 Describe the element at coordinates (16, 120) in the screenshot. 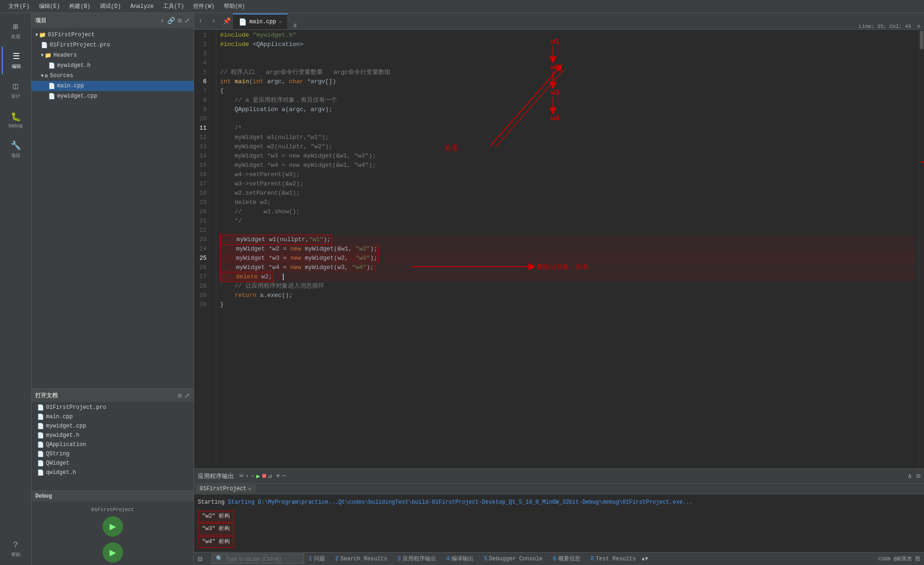

I see `activity-debug: 🐛 Debug` at that location.